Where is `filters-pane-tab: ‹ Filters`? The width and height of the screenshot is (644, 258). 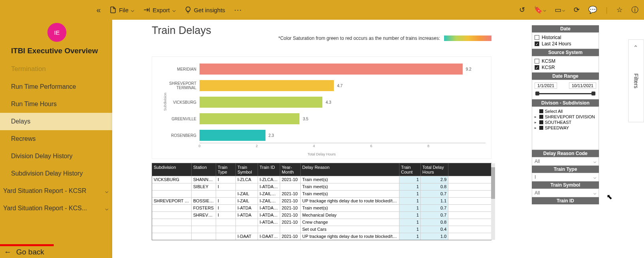
filters-pane-tab: ‹ Filters is located at coordinates (636, 81).